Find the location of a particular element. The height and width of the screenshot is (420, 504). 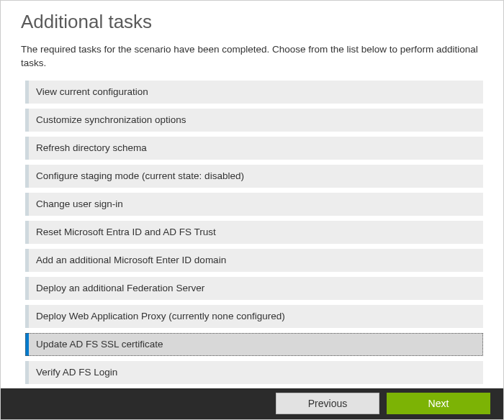

task-item: View current configuration is located at coordinates (254, 92).